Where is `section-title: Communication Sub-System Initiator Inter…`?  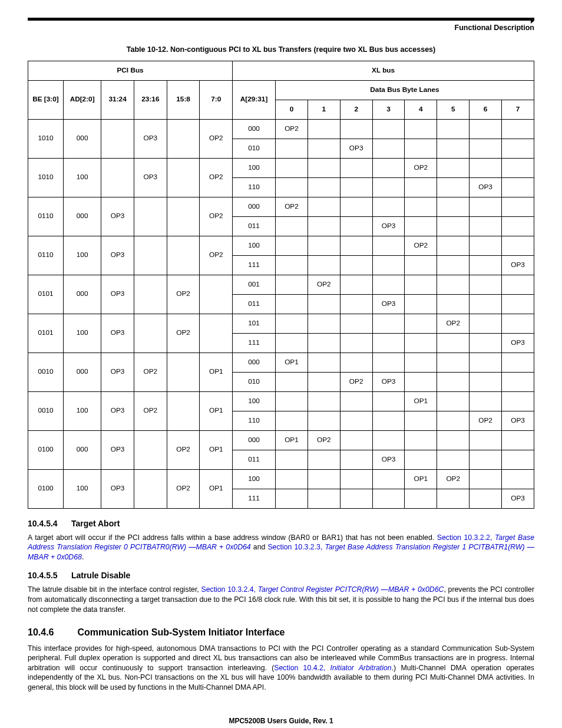
section-title: Communication Sub-System Initiator Inter… is located at coordinates (181, 632).